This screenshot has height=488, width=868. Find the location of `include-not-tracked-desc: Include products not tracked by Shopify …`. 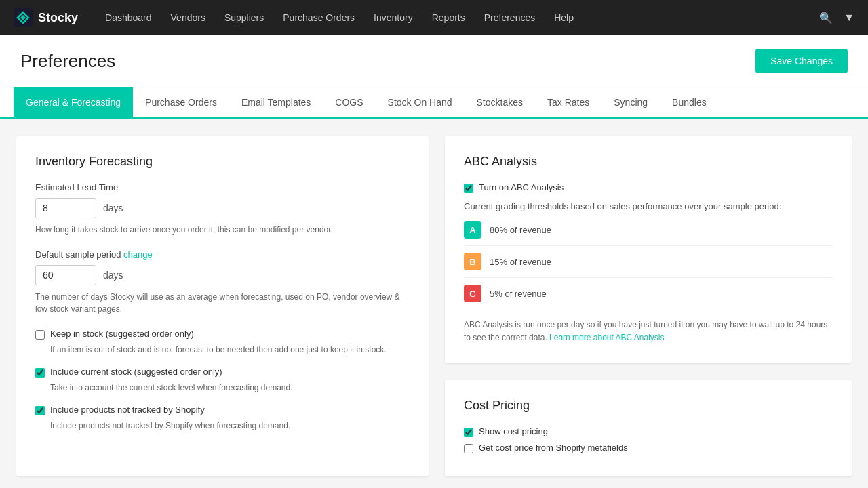

include-not-tracked-desc: Include products not tracked by Shopify … is located at coordinates (230, 426).